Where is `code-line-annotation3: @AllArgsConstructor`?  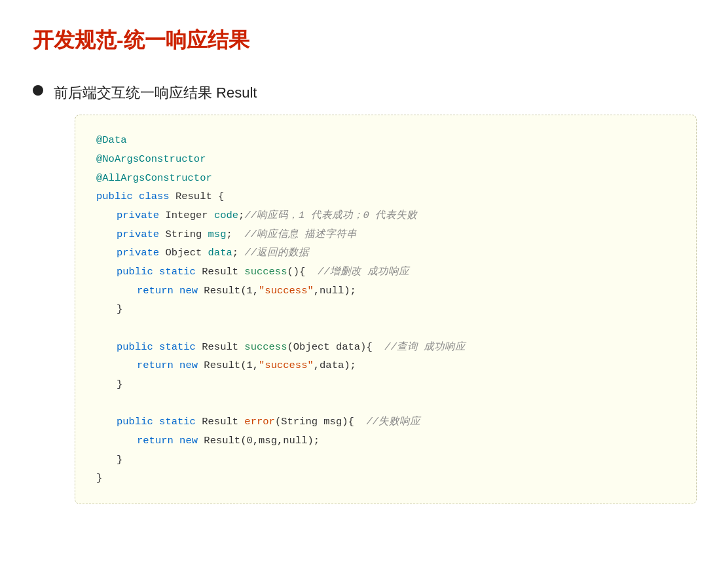 code-line-annotation3: @AllArgsConstructor is located at coordinates (386, 178).